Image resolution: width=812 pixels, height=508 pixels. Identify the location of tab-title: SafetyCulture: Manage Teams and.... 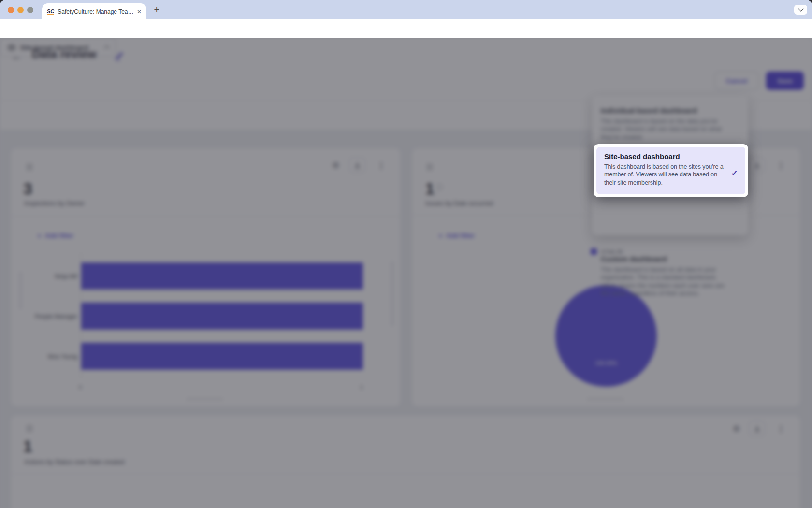
(96, 12).